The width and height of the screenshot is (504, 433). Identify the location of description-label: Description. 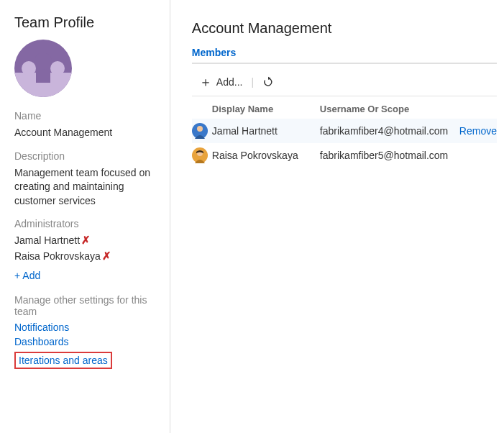
(86, 156).